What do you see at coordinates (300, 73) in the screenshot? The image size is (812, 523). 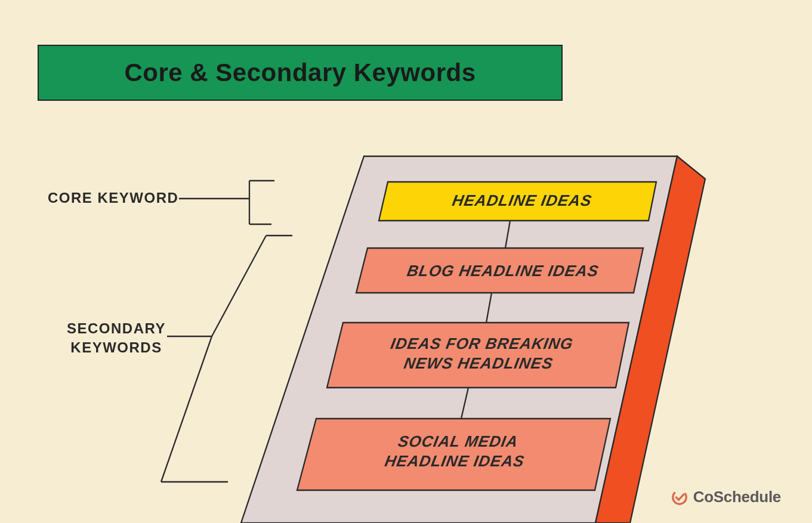 I see `title-text: Core & Secondary Keywords` at bounding box center [300, 73].